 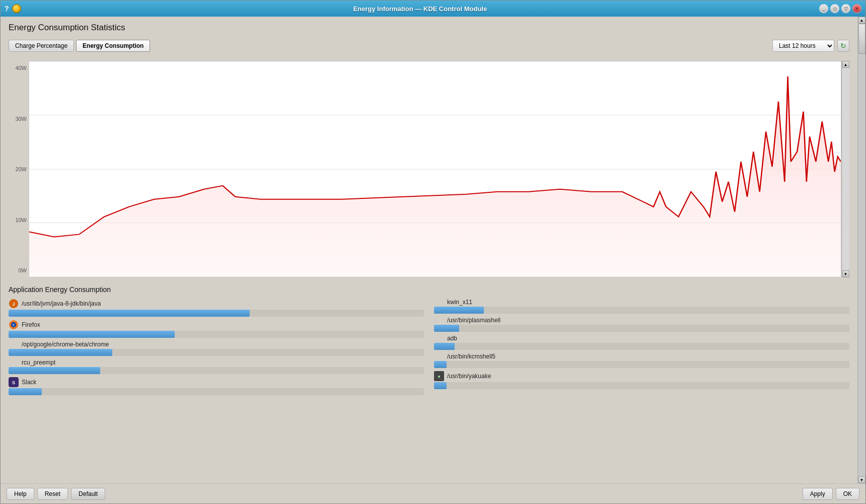 I want to click on list-item: ff Firefox, so click(x=216, y=329).